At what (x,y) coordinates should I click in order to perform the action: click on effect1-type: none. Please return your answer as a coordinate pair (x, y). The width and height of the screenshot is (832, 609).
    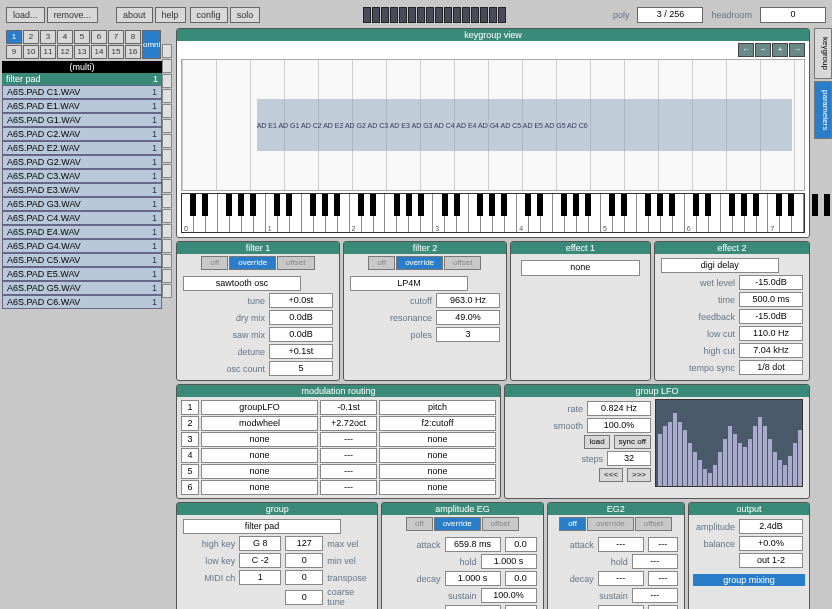
    Looking at the image, I should click on (580, 268).